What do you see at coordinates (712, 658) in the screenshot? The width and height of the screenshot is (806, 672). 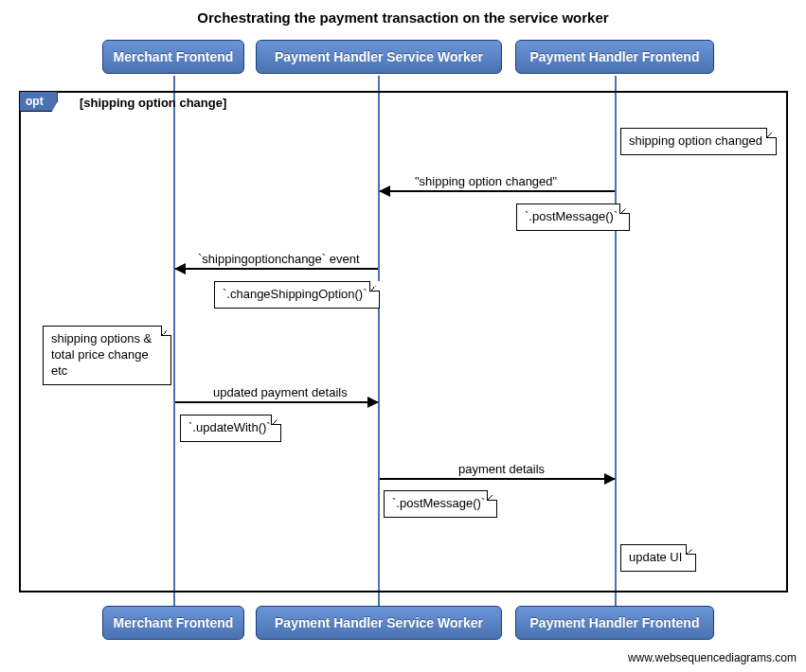 I see `attribution: www.websequencediagrams.com` at bounding box center [712, 658].